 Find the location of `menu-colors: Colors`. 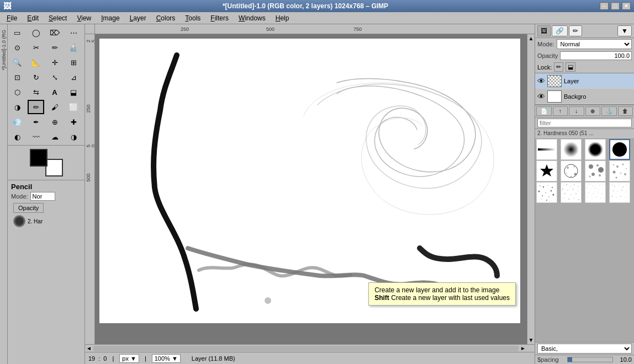

menu-colors: Colors is located at coordinates (166, 18).